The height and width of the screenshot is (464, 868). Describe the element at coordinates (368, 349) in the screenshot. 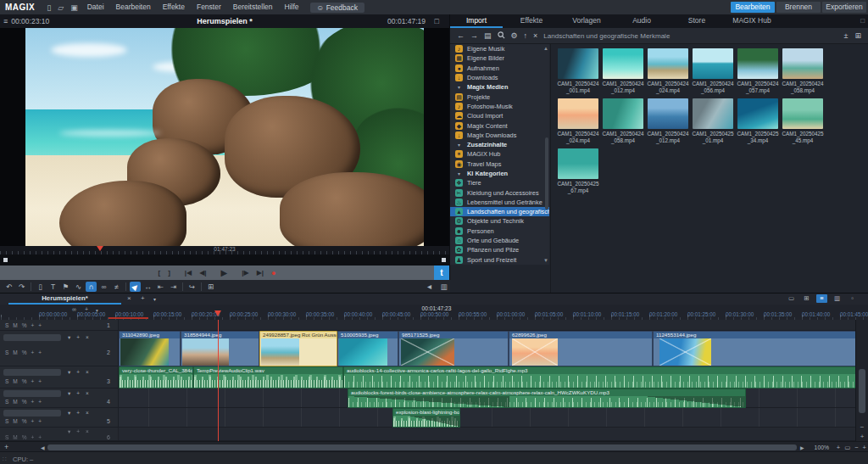

I see `timeline-clip: 510005935.jpeg` at that location.